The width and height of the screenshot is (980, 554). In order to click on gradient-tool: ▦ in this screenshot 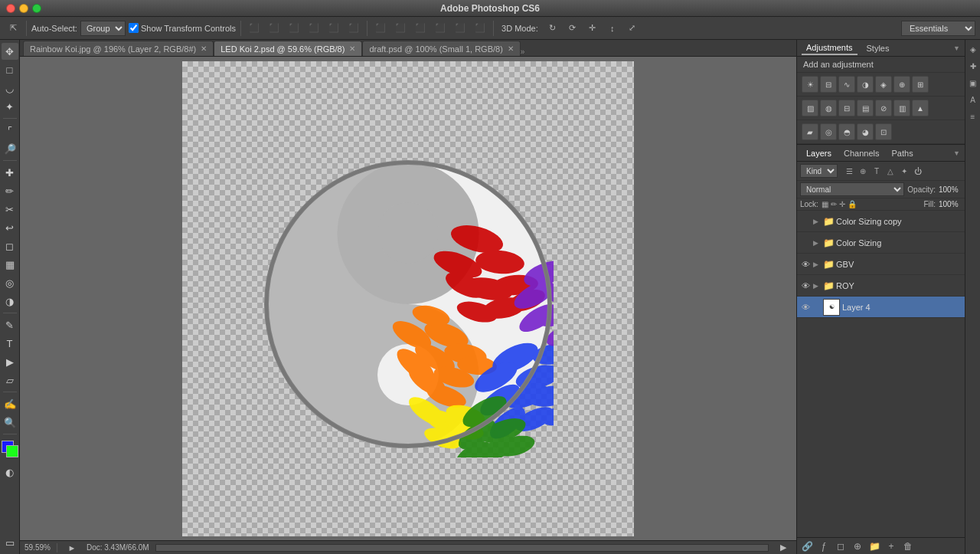, I will do `click(10, 264)`.